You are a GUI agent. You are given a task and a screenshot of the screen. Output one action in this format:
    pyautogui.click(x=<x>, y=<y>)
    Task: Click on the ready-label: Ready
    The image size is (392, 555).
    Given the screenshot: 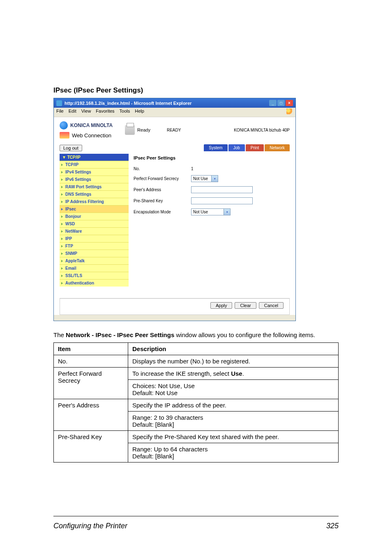 What is the action you would take?
    pyautogui.click(x=144, y=130)
    